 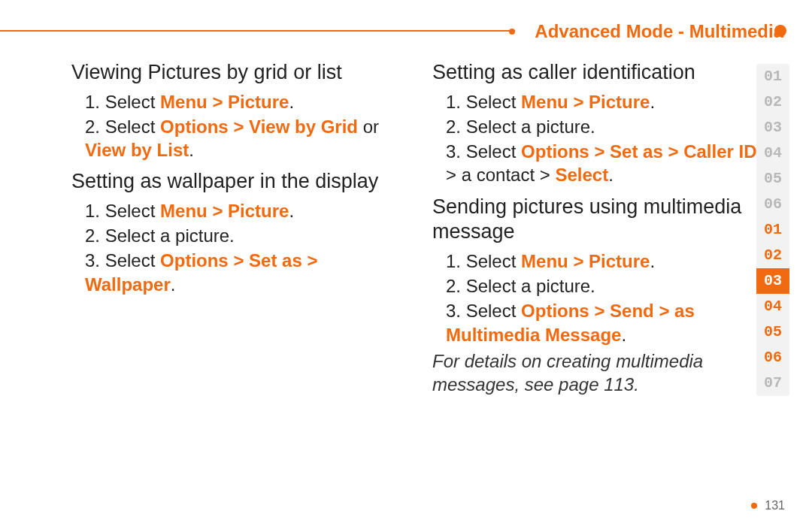 I want to click on section-heading-view-grid-list: Viewing Pictures by grid or list, so click(x=237, y=73).